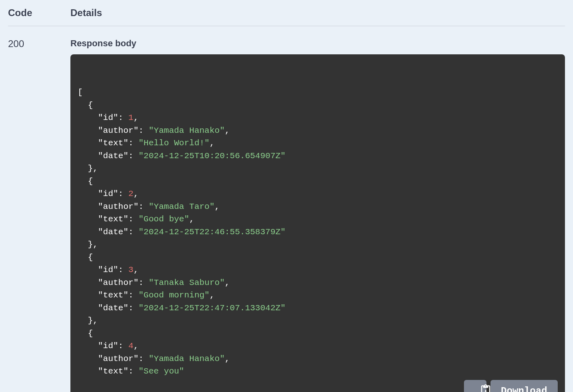 This screenshot has height=392, width=573. I want to click on status-code: 200, so click(39, 215).